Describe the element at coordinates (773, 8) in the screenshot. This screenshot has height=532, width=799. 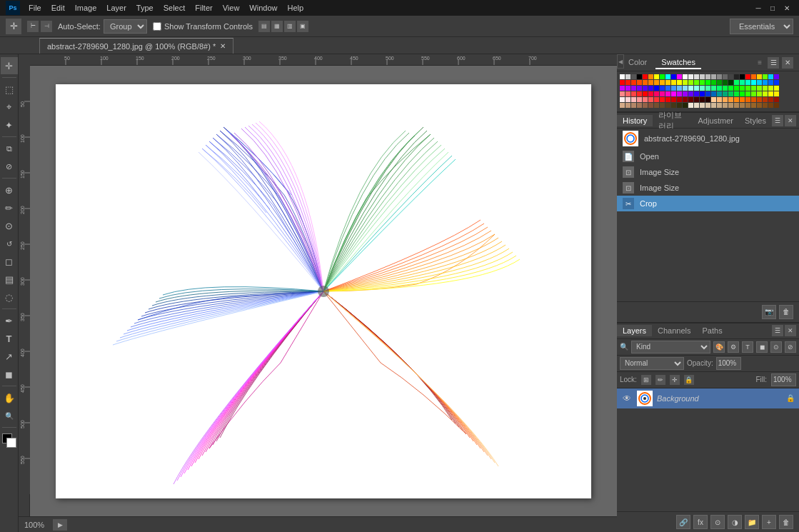
I see `maximize-button: □` at that location.